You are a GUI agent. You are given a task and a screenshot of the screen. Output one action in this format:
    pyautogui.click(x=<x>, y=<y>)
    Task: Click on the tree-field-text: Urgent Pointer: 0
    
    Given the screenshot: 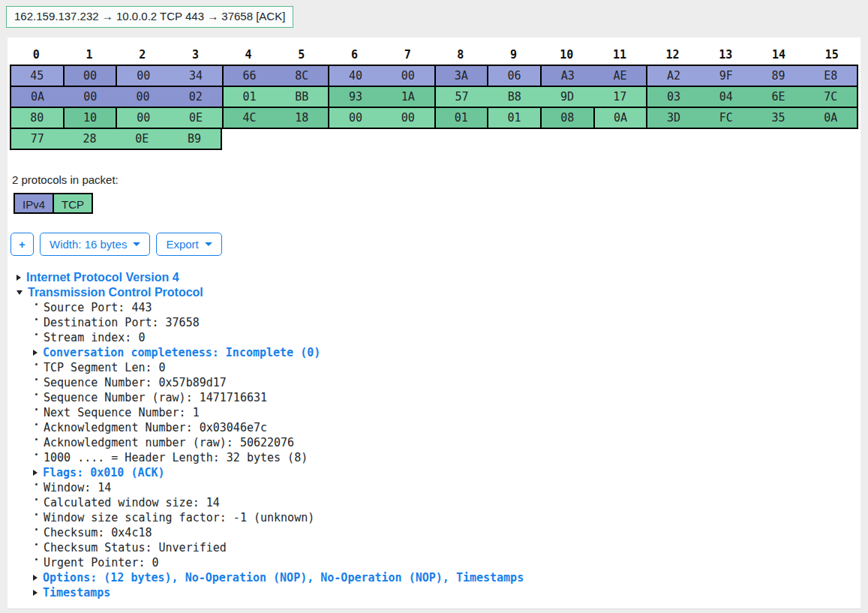 What is the action you would take?
    pyautogui.click(x=101, y=563)
    